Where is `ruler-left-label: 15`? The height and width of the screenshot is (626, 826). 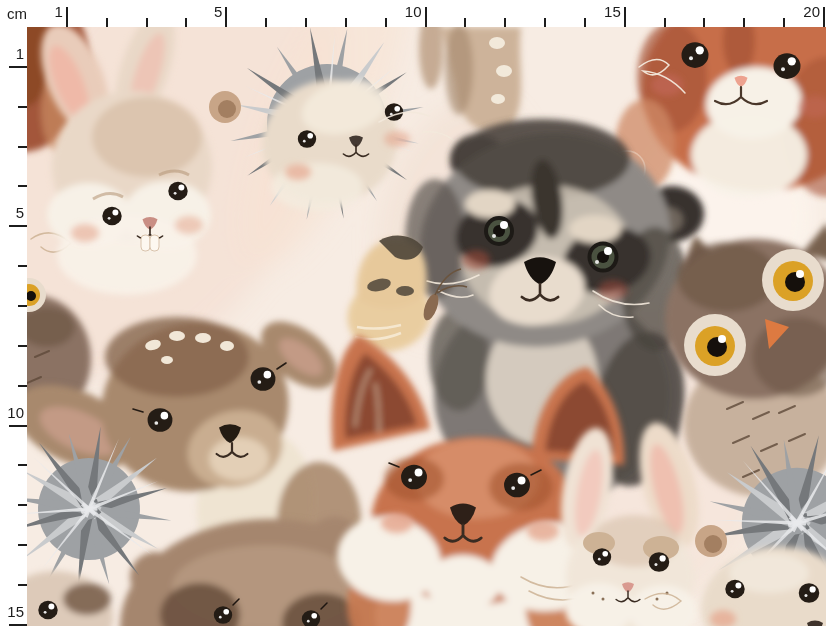 ruler-left-label: 15 is located at coordinates (12, 612).